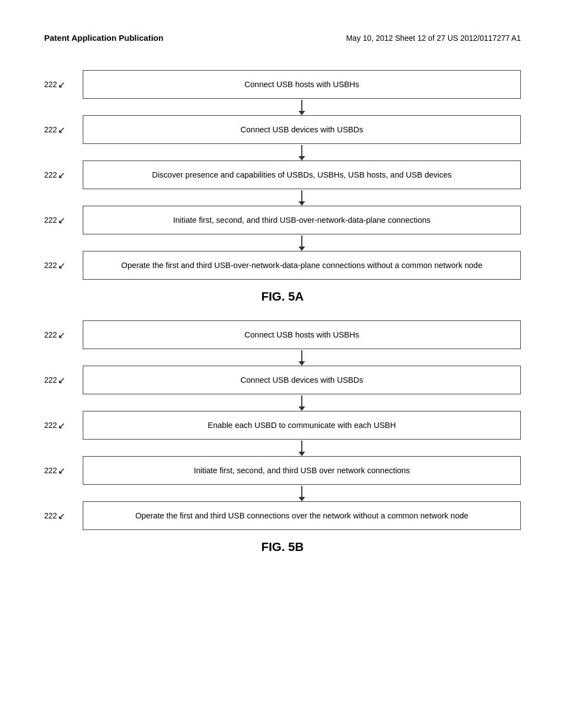  Describe the element at coordinates (282, 265) in the screenshot. I see `flow-row-5a: 222 ↙ Operate the first and third USB-ov…` at that location.